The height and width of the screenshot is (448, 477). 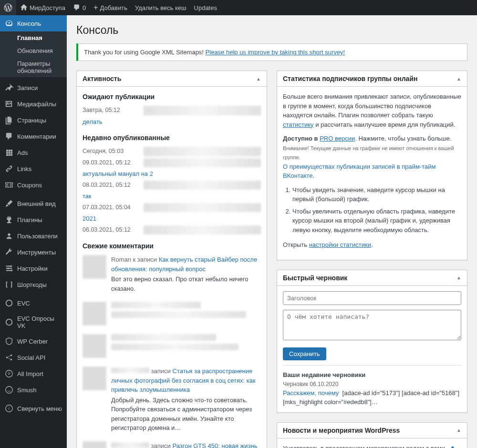 I want to click on comment-item: записи Разгон GTS 450: новая жизнь старо…, so click(x=172, y=445).